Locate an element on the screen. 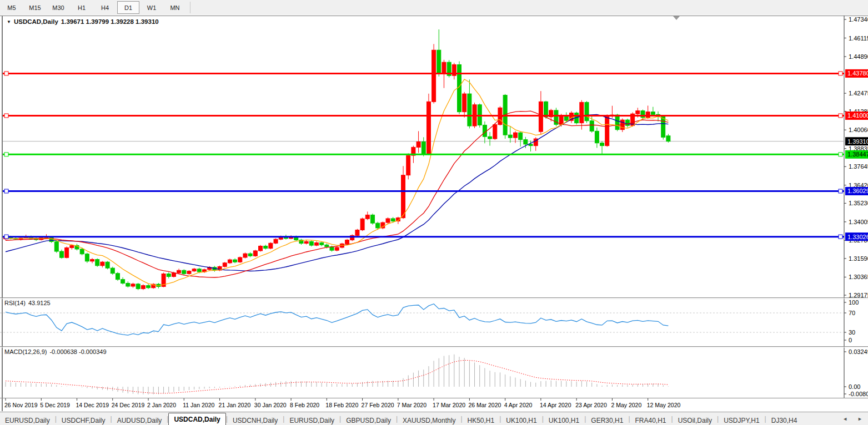  tabs-scroll-left-icon: ◄ is located at coordinates (845, 419).